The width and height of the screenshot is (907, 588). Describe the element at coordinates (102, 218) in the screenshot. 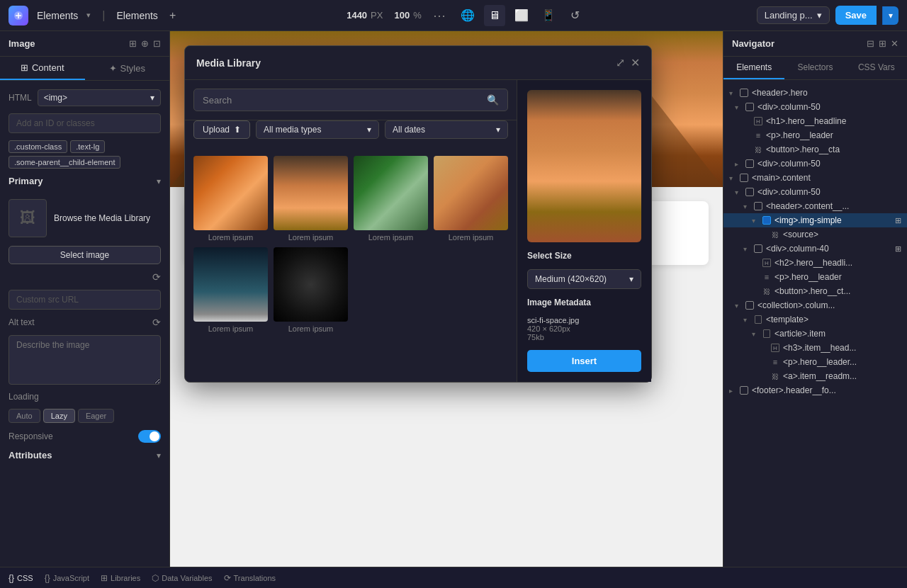

I see `browse-label: Browse the Media Library` at that location.